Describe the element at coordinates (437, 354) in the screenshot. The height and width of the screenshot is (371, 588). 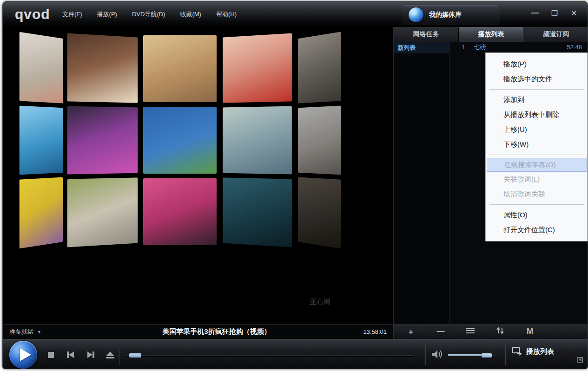
I see `speaker-icon` at that location.